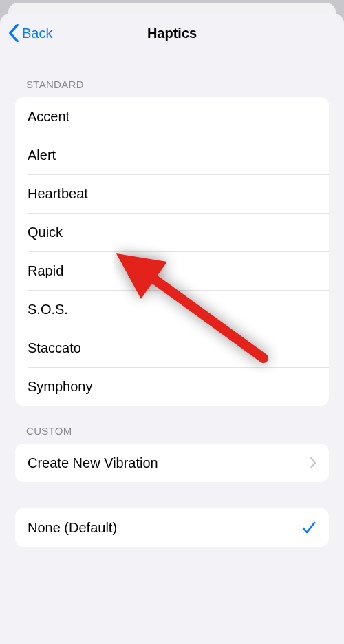  Describe the element at coordinates (172, 463) in the screenshot. I see `custom-list: Create New Vibration` at that location.